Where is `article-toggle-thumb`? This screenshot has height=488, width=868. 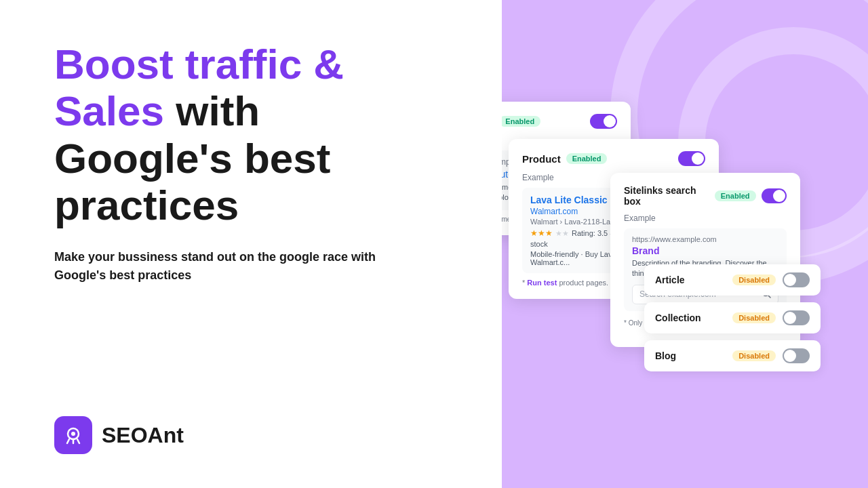
article-toggle-thumb is located at coordinates (790, 280).